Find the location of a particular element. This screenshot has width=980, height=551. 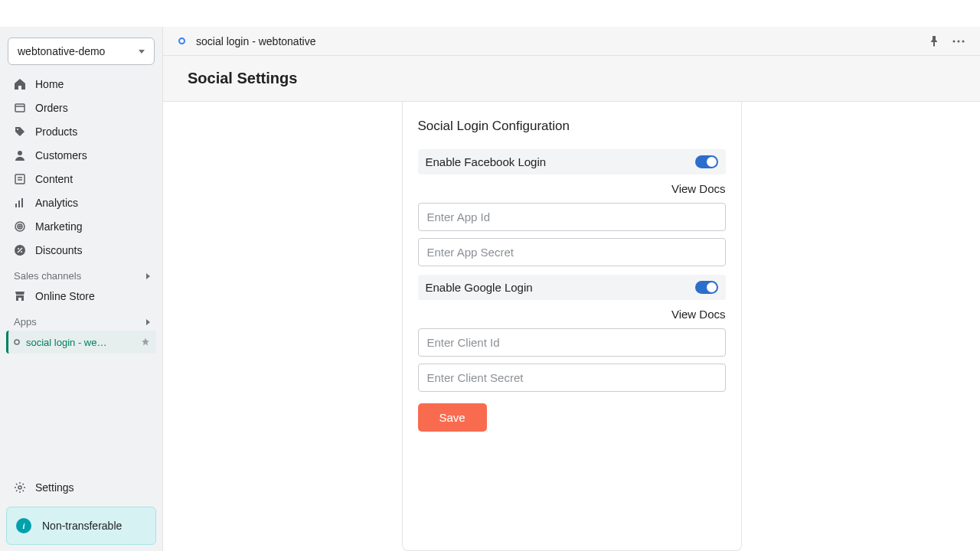

customers-icon is located at coordinates (20, 155).